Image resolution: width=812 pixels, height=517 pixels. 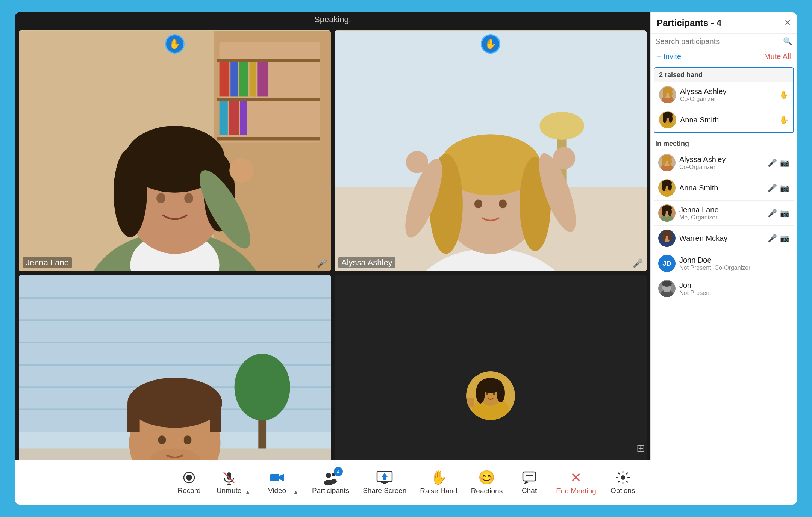 I want to click on jenna-im-icons: 🎤 📷, so click(x=779, y=213).